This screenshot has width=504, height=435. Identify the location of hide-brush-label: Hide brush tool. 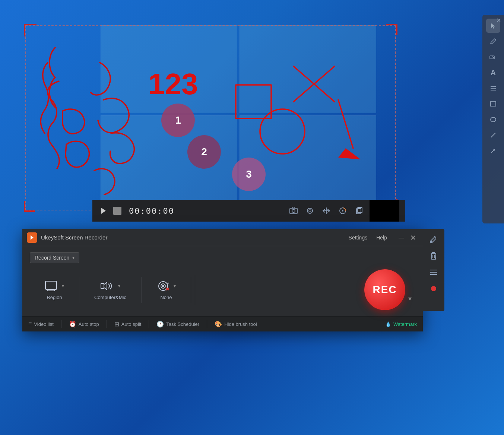
(241, 324).